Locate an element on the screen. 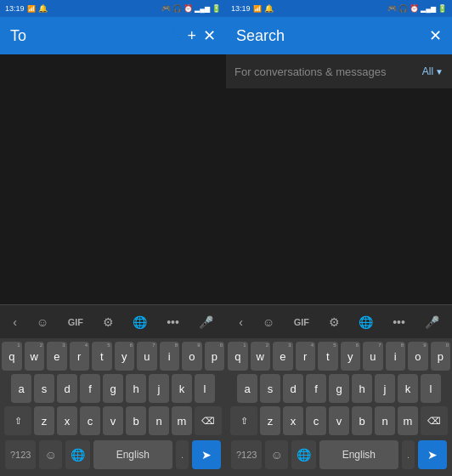 This screenshot has width=452, height=476. key-p-right: 0p is located at coordinates (441, 356).